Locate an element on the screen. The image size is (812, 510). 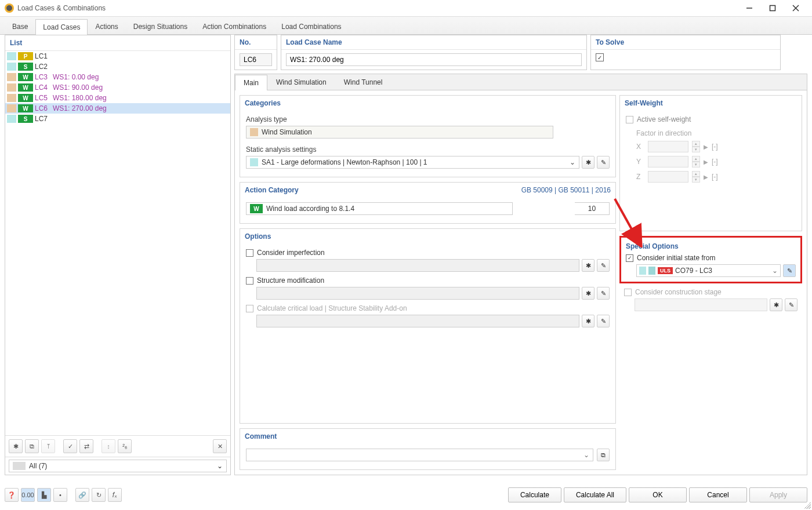
initial-state-value: CO79 - LC3 is located at coordinates (694, 271).